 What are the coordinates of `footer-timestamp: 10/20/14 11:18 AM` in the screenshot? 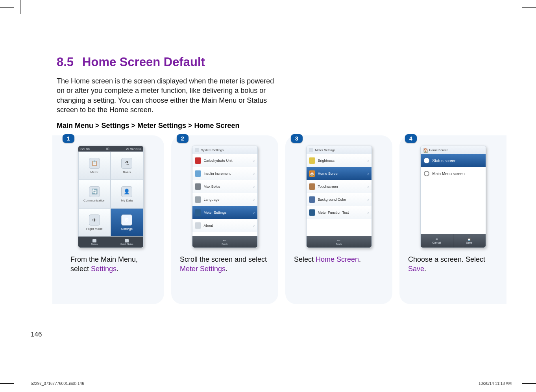 It's located at (495, 383).